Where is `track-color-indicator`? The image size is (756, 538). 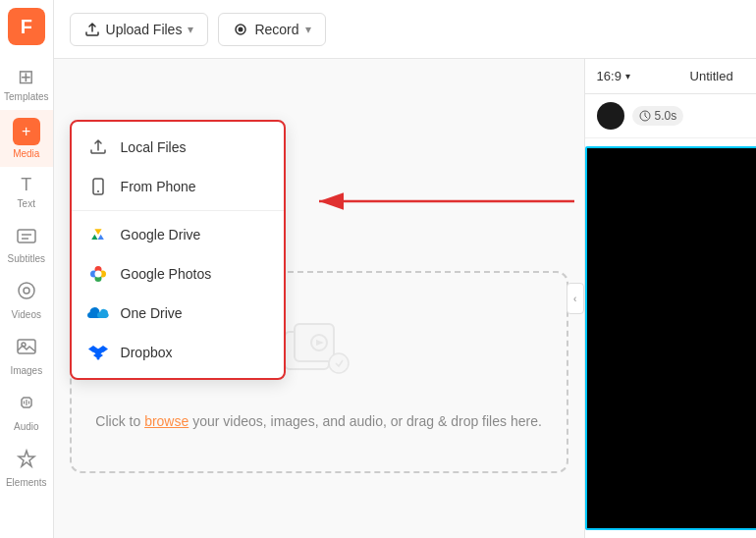 track-color-indicator is located at coordinates (611, 116).